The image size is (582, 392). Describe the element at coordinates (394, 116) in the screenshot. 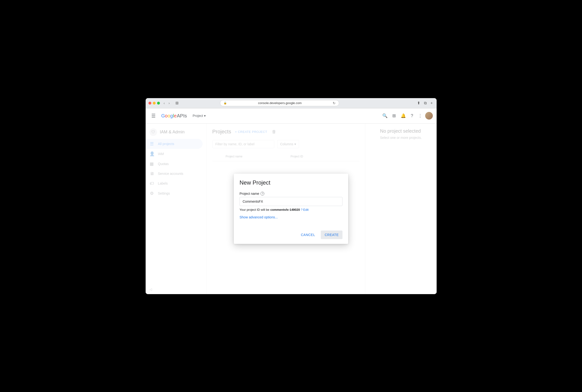

I see `apps-button: ⊞` at that location.